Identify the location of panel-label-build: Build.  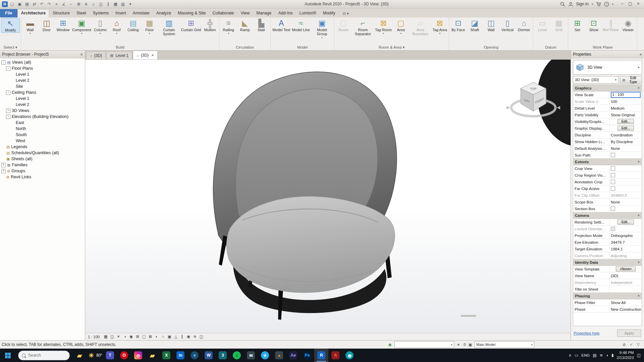
(120, 48).